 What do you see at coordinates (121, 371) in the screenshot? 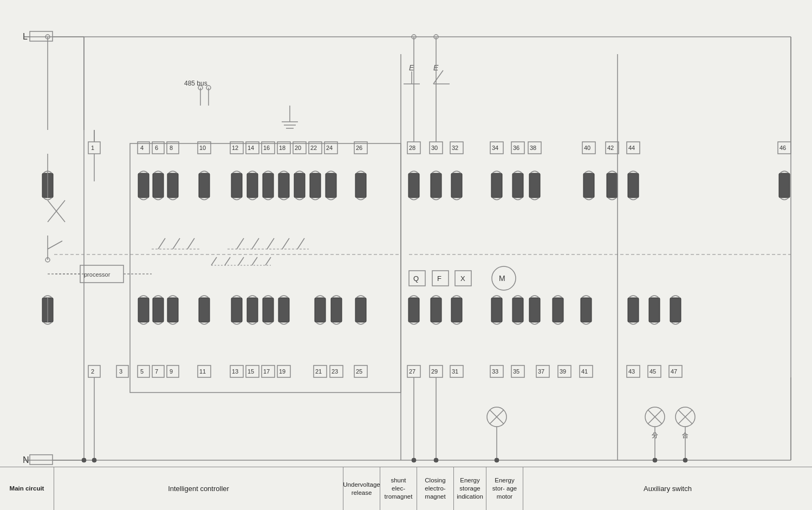
I see `svg-text: 3` at bounding box center [121, 371].